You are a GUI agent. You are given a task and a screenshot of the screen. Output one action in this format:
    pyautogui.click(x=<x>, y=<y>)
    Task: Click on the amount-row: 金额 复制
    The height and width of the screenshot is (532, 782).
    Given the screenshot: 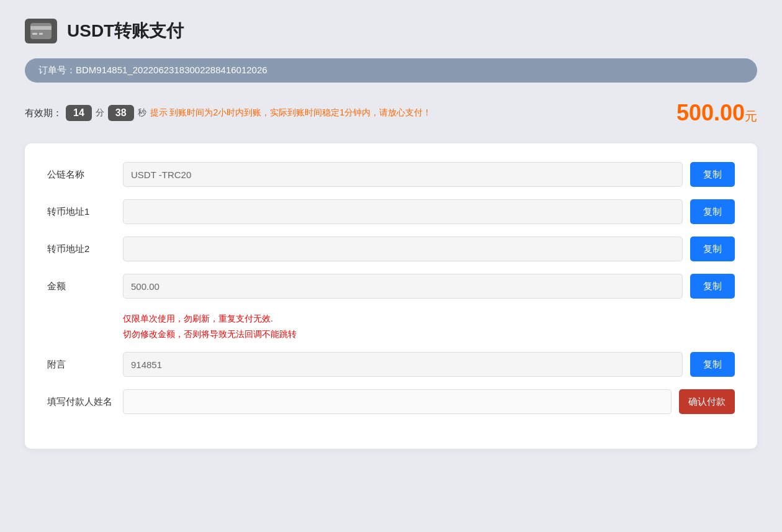 What is the action you would take?
    pyautogui.click(x=391, y=286)
    